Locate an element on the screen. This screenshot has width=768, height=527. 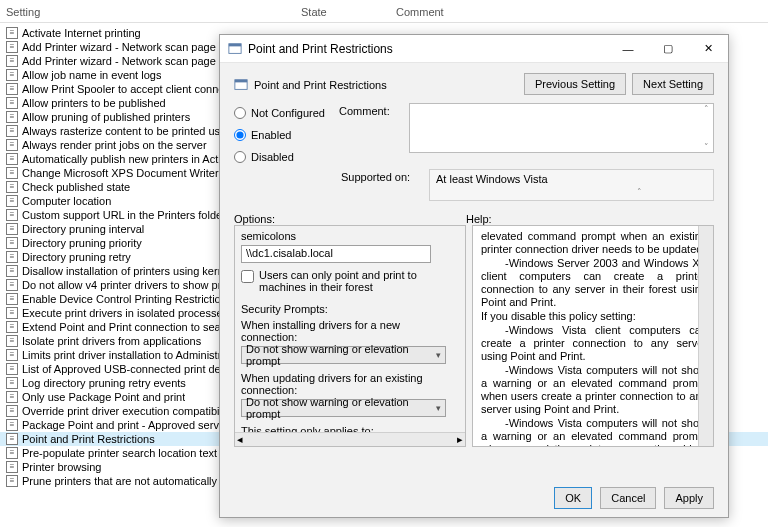
radio-disabled: Disabled is located at coordinates (280, 157).